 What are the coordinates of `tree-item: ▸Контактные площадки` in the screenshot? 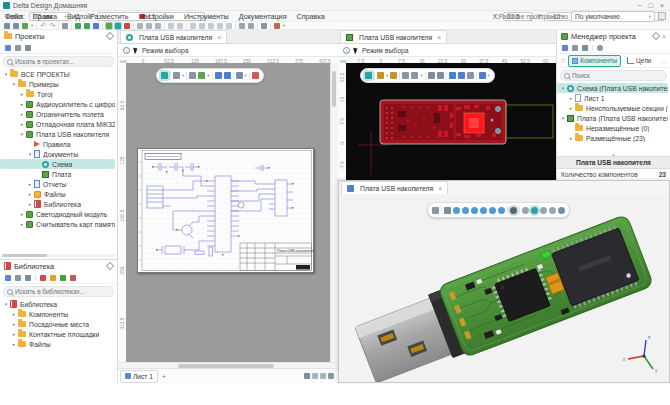 It's located at (58, 334).